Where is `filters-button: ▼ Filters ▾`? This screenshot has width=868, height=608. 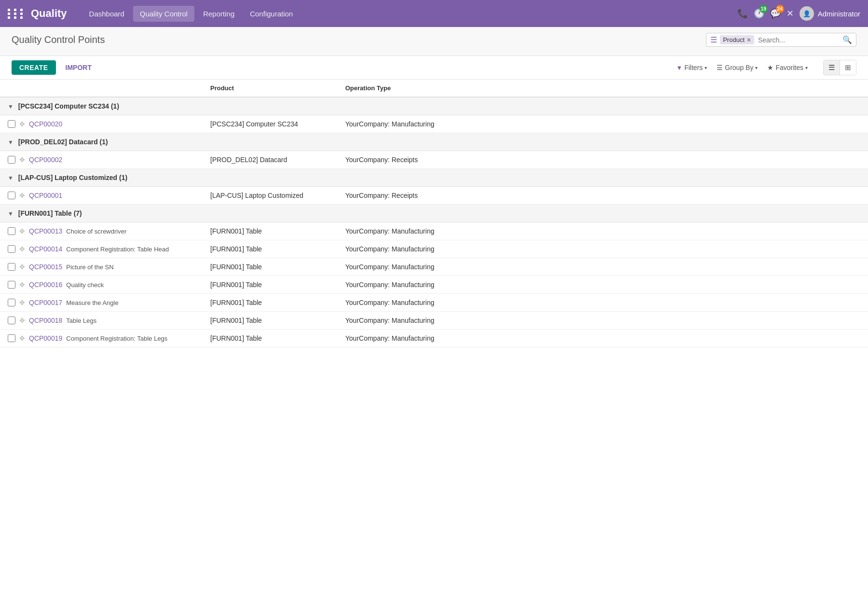 filters-button: ▼ Filters ▾ is located at coordinates (692, 68).